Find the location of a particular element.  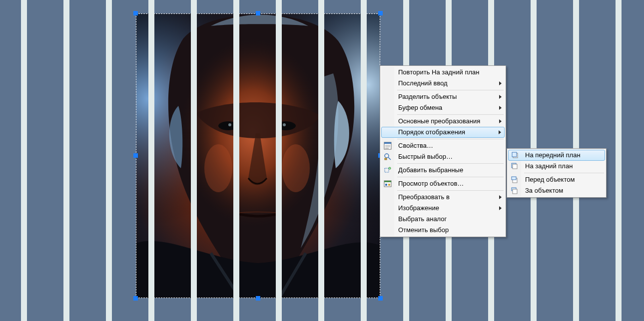

menu-item: Повторить На задний план is located at coordinates (443, 72).